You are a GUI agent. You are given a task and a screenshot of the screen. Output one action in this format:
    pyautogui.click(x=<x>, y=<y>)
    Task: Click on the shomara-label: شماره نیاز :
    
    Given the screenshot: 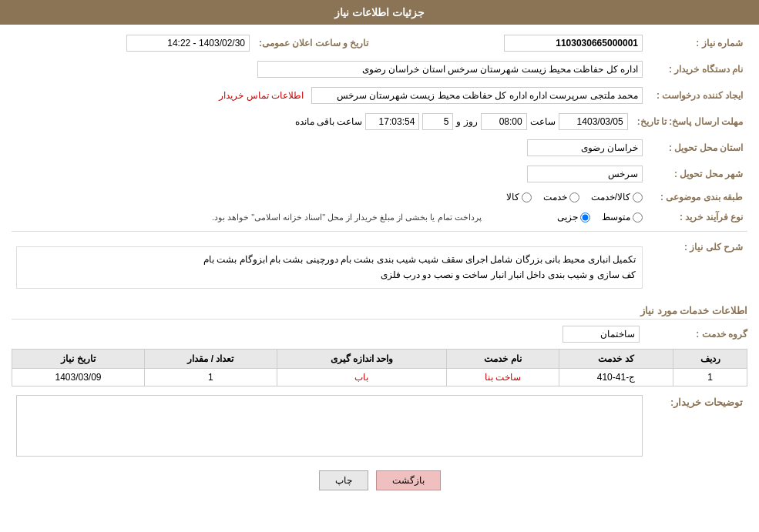 What is the action you would take?
    pyautogui.click(x=697, y=43)
    